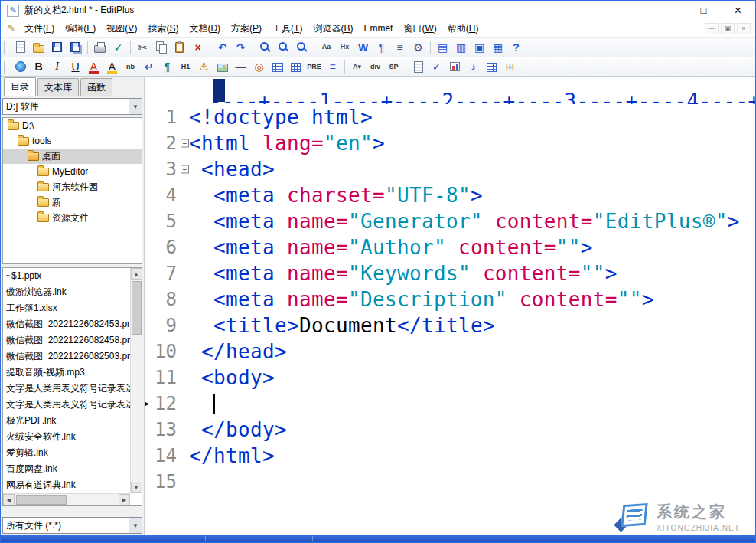 This screenshot has height=543, width=756. I want to click on line-number: 12▶, so click(162, 404).